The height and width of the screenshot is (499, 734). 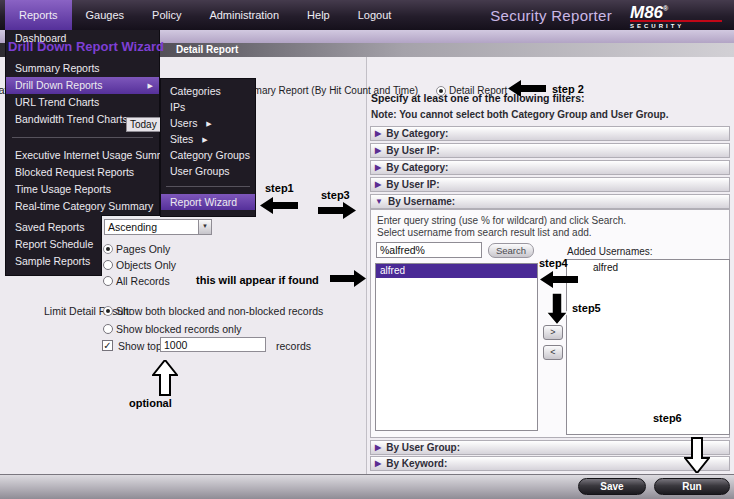 I want to click on step1-label: step1, so click(x=280, y=188).